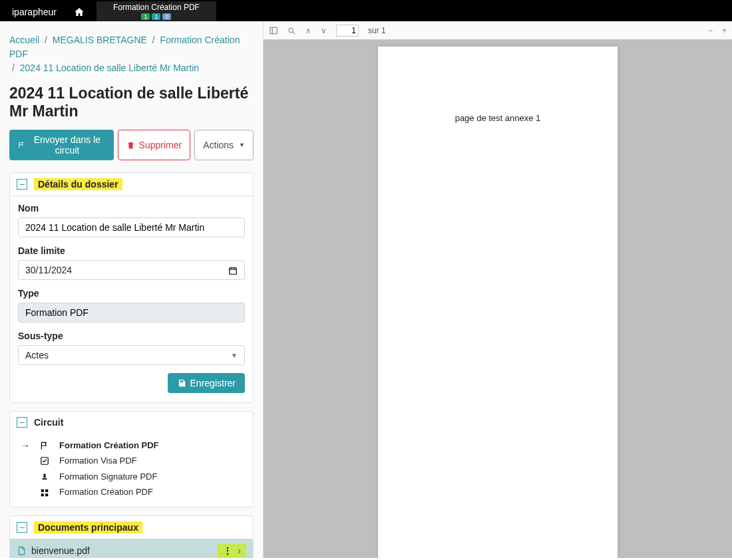  Describe the element at coordinates (228, 551) in the screenshot. I see `more-icon: ⋮` at that location.